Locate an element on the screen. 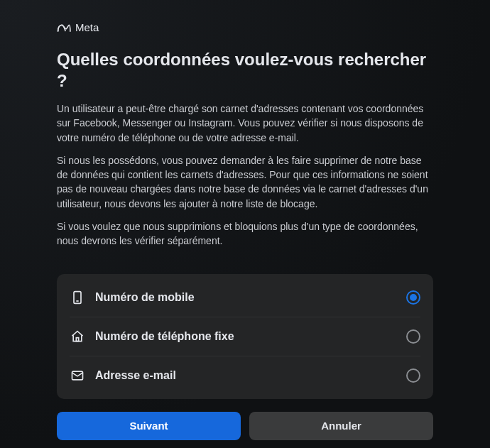  option-label: Numéro de mobile is located at coordinates (246, 297).